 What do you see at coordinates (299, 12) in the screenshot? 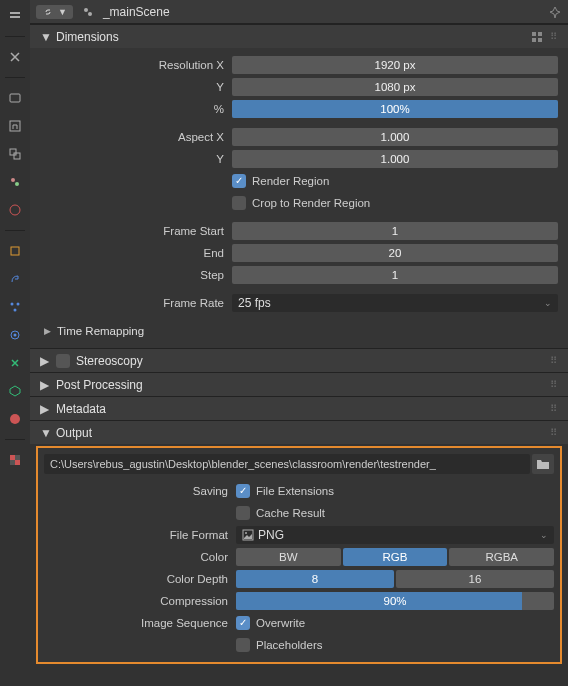
I see `properties-header: ▼ _mainScene` at bounding box center [299, 12].